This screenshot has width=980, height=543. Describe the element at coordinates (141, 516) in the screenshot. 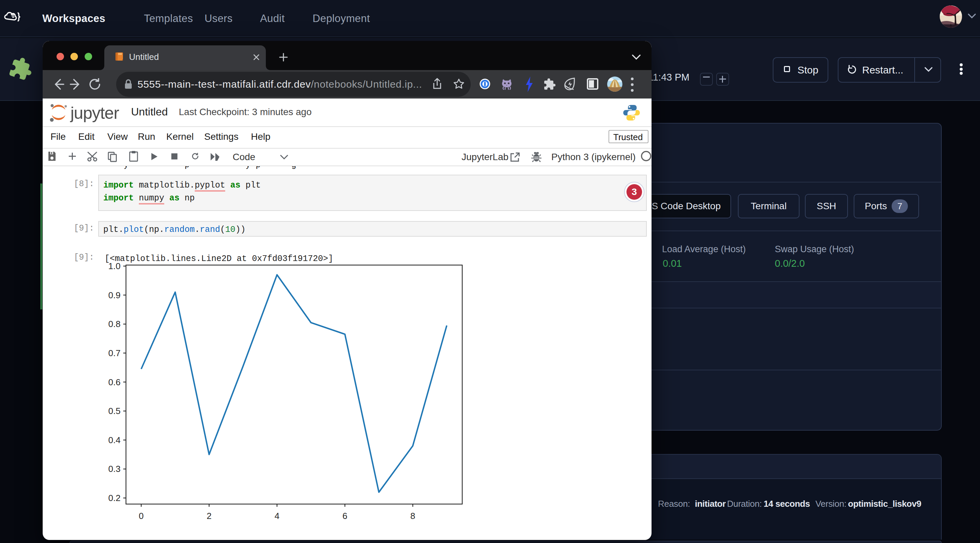

I see `svg-text: 0` at that location.